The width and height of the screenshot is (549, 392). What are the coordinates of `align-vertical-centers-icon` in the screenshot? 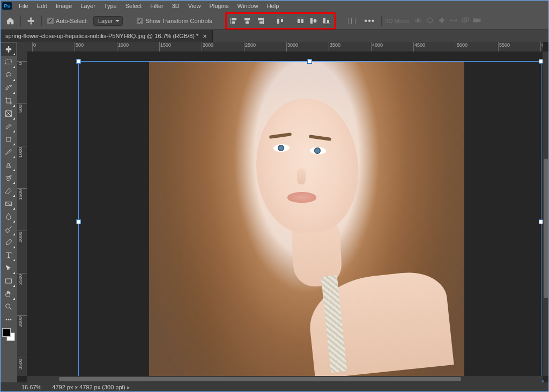 It's located at (314, 21).